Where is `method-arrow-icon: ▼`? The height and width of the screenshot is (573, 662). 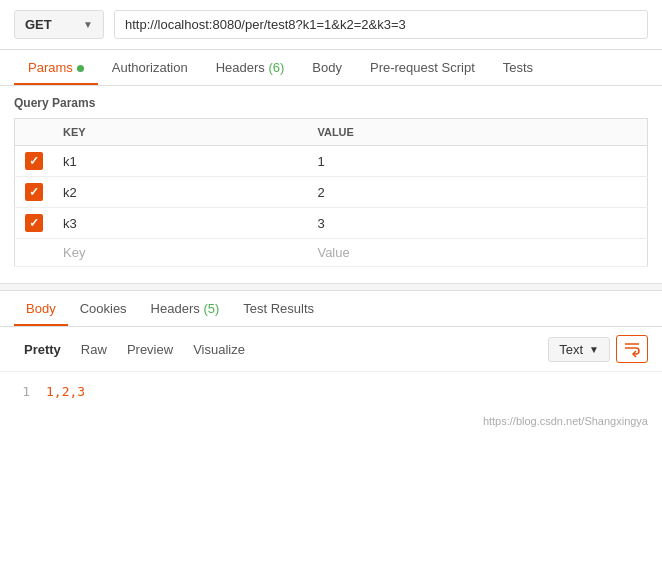 method-arrow-icon: ▼ is located at coordinates (88, 24).